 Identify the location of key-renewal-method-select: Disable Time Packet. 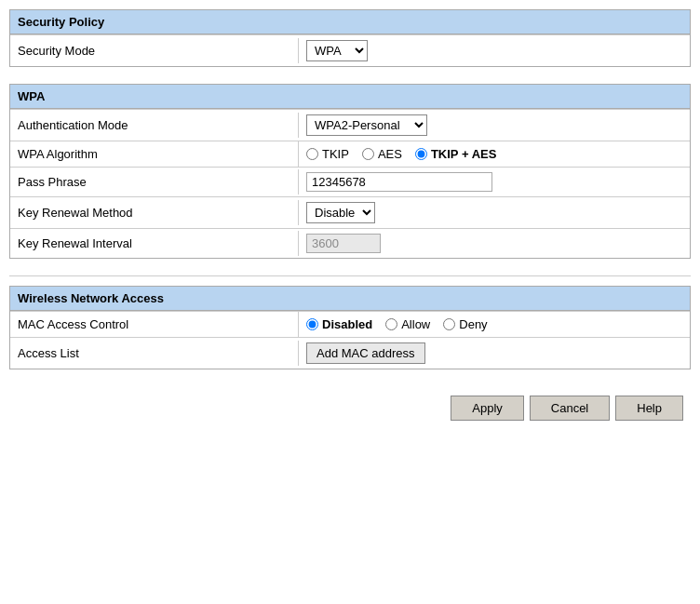
(341, 212).